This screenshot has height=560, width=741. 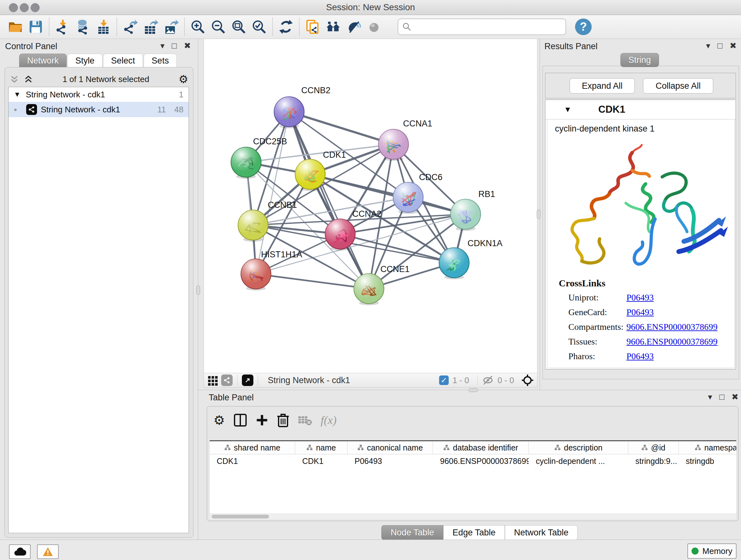 What do you see at coordinates (98, 95) in the screenshot?
I see `network-tree-root-row: ▼ String Network - cdk1 1` at bounding box center [98, 95].